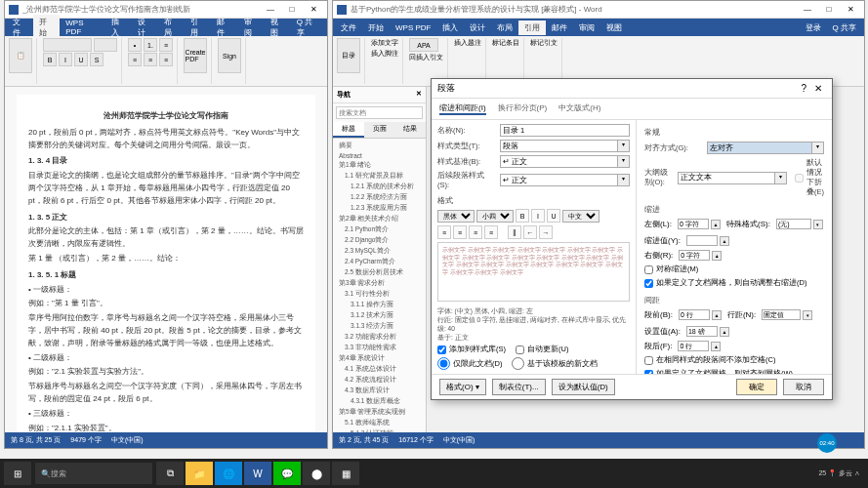 Image resolution: width=868 pixels, height=488 pixels. What do you see at coordinates (463, 109) in the screenshot?
I see `tab-indent-spacing: 缩进和间距(I)` at bounding box center [463, 109].